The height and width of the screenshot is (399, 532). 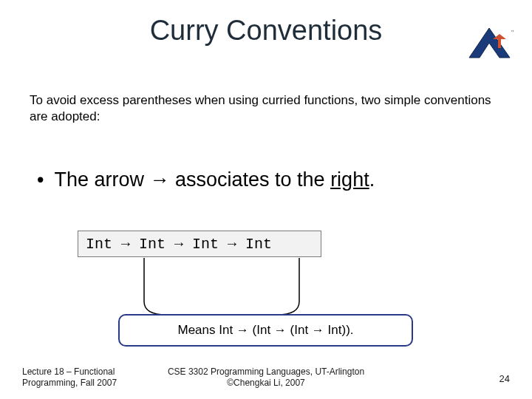 I want to click on bullet-item: •The arrow → associates to the right., so click(x=270, y=180).